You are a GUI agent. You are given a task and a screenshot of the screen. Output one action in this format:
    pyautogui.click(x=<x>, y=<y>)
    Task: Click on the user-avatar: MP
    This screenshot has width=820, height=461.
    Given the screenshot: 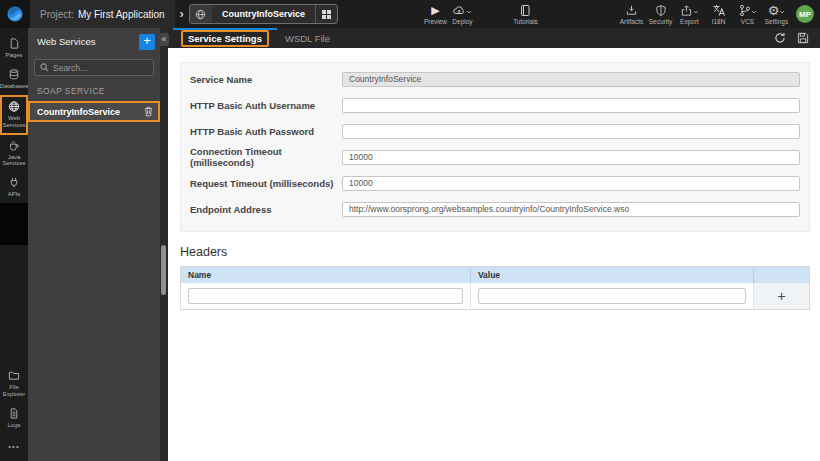 What is the action you would take?
    pyautogui.click(x=805, y=14)
    